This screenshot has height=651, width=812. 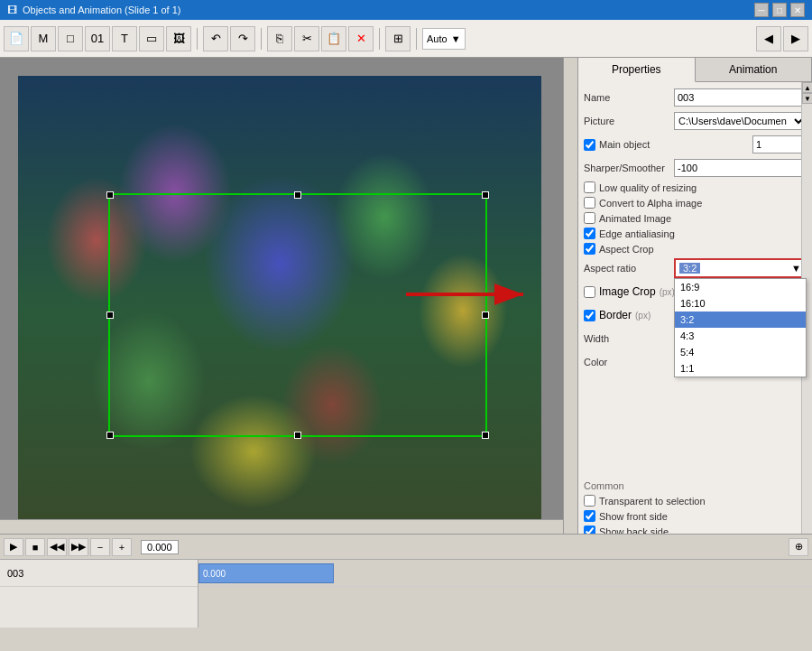 I want to click on zoom-in-button: +, so click(x=122, y=547).